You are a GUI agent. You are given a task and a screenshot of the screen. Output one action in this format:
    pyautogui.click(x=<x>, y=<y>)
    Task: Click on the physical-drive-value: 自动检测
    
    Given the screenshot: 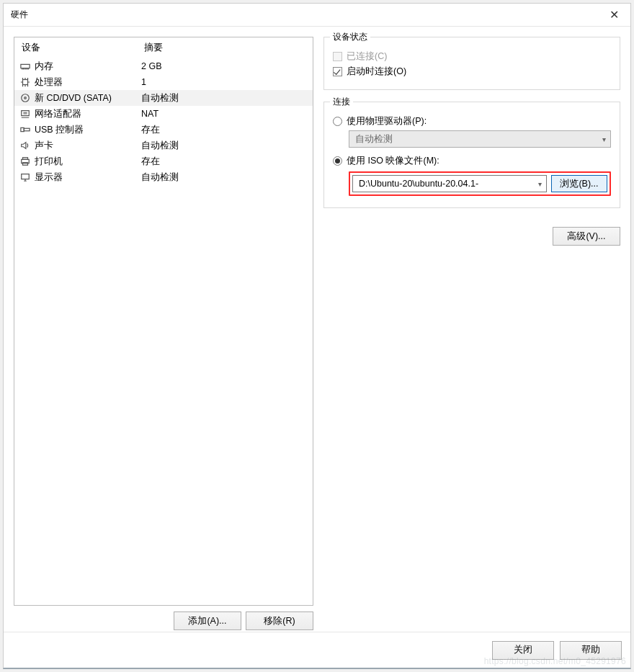 What is the action you would take?
    pyautogui.click(x=374, y=140)
    